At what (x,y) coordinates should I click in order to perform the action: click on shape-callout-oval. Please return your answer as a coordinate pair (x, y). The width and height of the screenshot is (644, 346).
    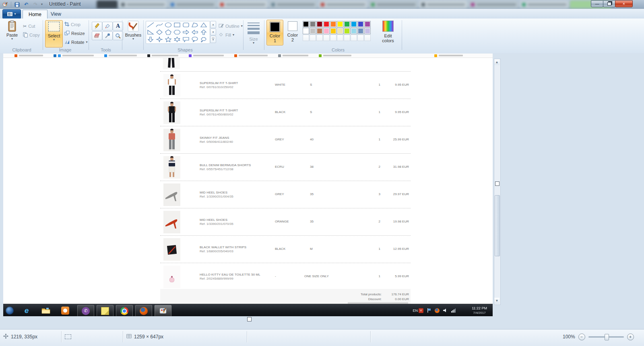
    Looking at the image, I should click on (195, 39).